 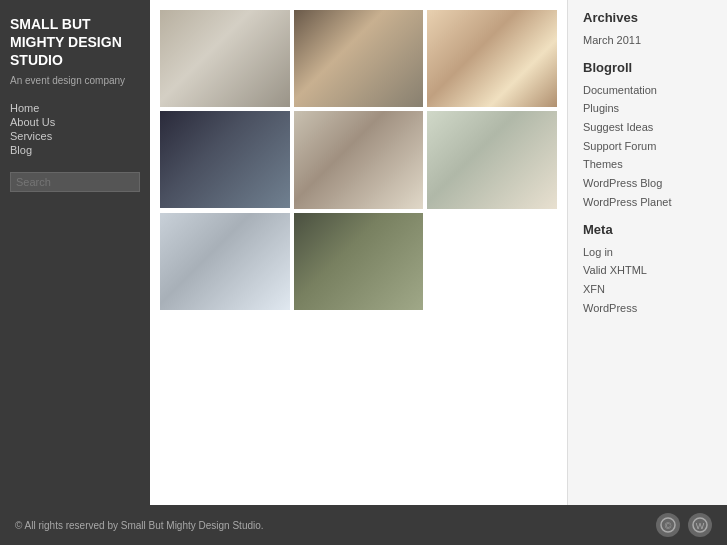 What do you see at coordinates (75, 108) in the screenshot?
I see `nav-item-home: Home` at bounding box center [75, 108].